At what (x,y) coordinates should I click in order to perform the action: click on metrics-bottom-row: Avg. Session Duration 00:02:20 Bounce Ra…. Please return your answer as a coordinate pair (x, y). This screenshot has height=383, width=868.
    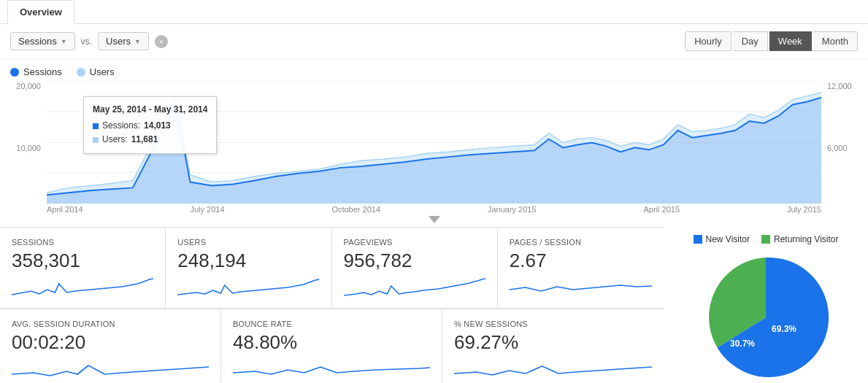
    Looking at the image, I should click on (331, 346).